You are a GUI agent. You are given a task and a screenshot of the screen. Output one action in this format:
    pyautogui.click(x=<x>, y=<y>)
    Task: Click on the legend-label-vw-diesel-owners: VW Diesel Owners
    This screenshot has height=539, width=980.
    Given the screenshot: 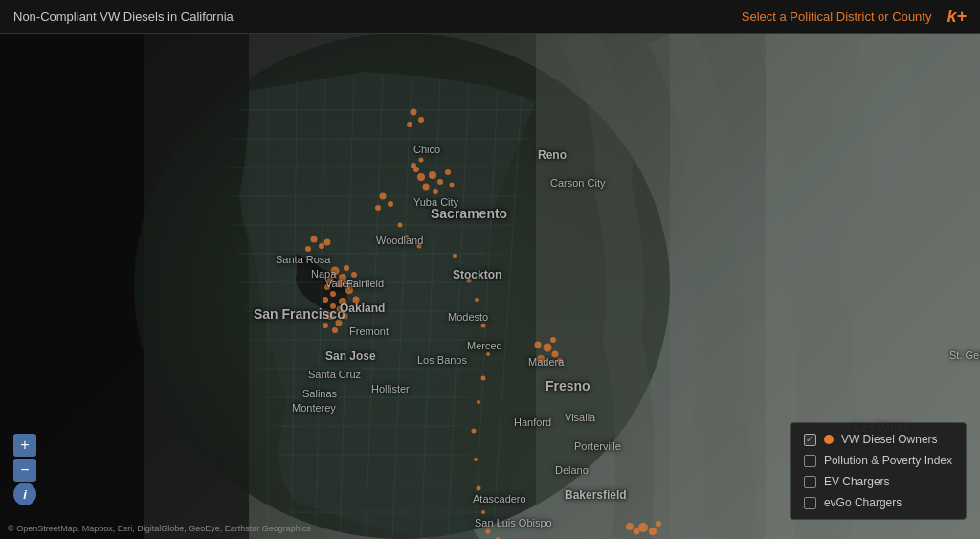 What is the action you would take?
    pyautogui.click(x=890, y=439)
    